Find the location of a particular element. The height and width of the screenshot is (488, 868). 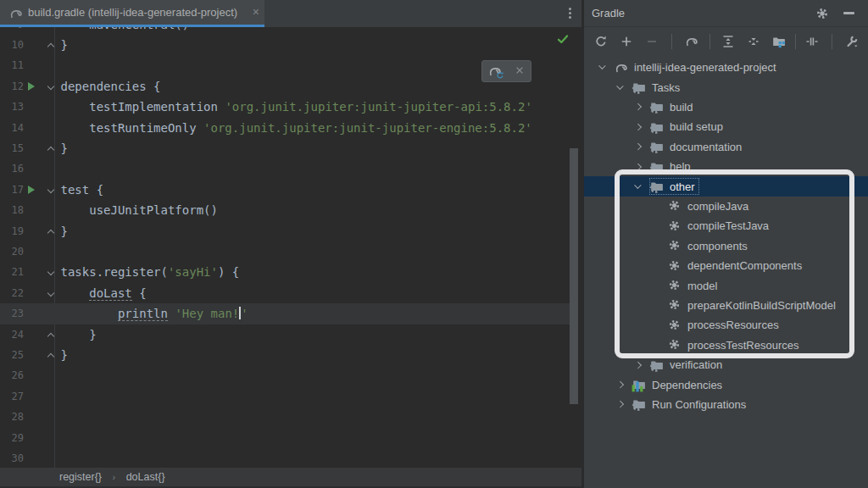

line-number: 16 is located at coordinates (12, 169).